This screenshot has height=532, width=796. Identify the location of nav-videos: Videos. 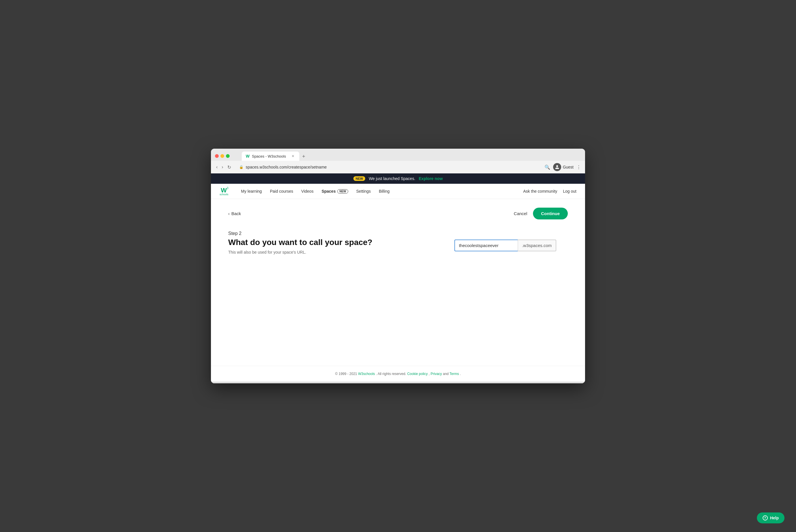
(308, 191).